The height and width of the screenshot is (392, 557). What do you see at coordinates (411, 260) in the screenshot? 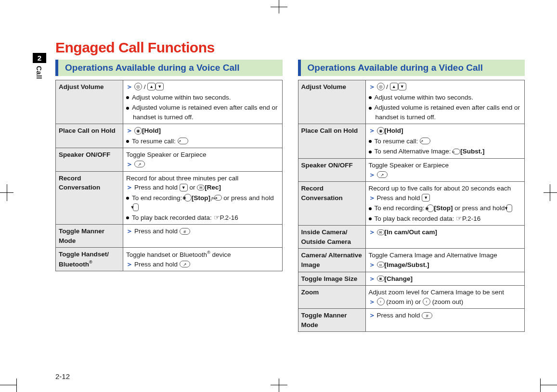
I see `table-row: Camera/ Alternative Image Toggle Camera …` at bounding box center [411, 260].